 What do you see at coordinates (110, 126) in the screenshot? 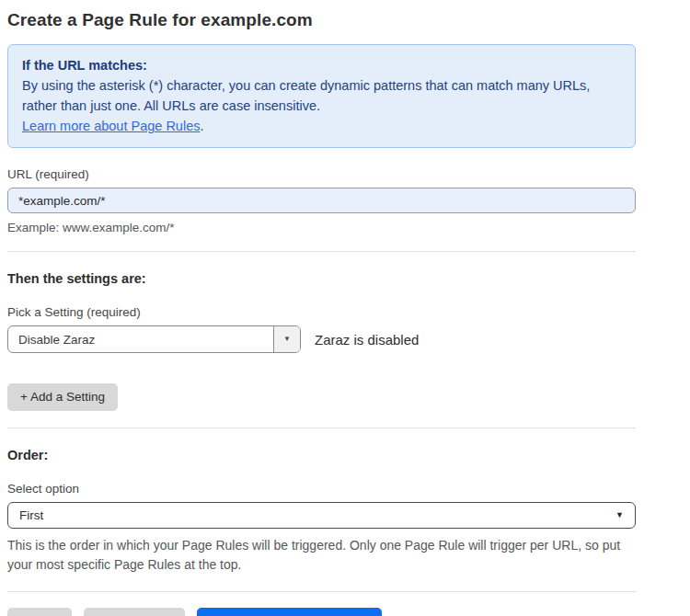
I see `learn-more-link: Learn more about Page Rules` at bounding box center [110, 126].